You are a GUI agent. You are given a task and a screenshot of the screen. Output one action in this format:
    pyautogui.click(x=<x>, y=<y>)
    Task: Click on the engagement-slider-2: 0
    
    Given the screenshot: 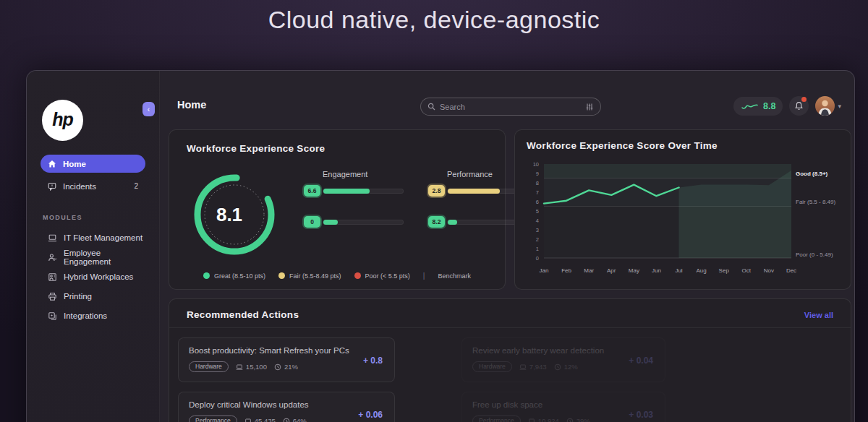 What is the action you would take?
    pyautogui.click(x=354, y=222)
    